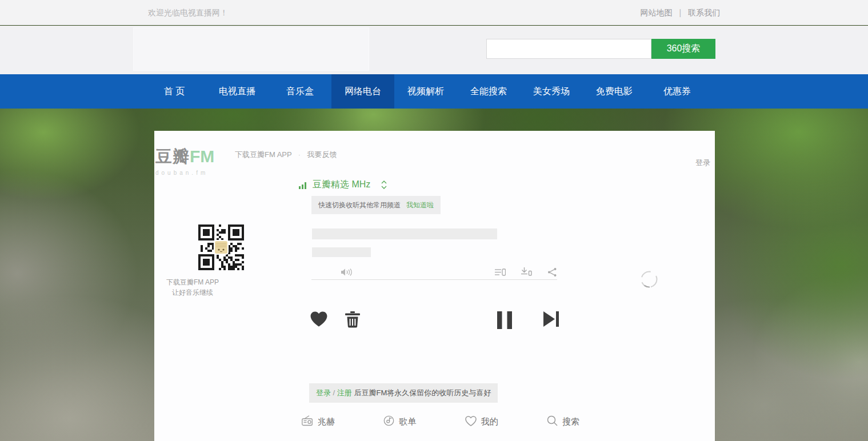  What do you see at coordinates (346, 272) in the screenshot?
I see `volume-icon` at bounding box center [346, 272].